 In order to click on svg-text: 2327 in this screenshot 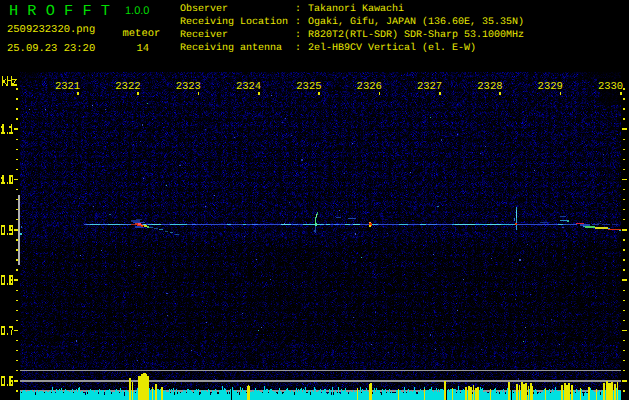, I will do `click(430, 87)`.